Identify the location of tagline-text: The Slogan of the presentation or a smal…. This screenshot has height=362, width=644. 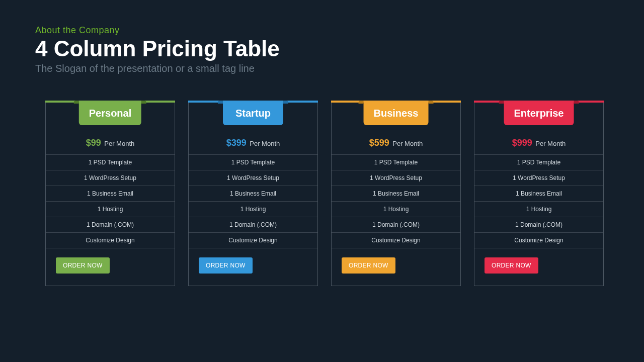
(157, 68).